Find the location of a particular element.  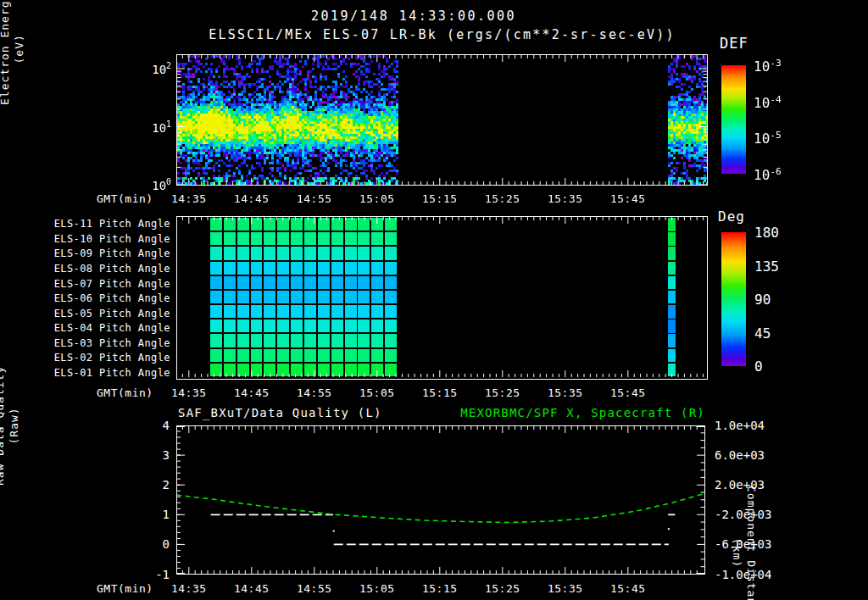

pitch-row-label: ELS-07 Pitch Angle is located at coordinates (107, 284).